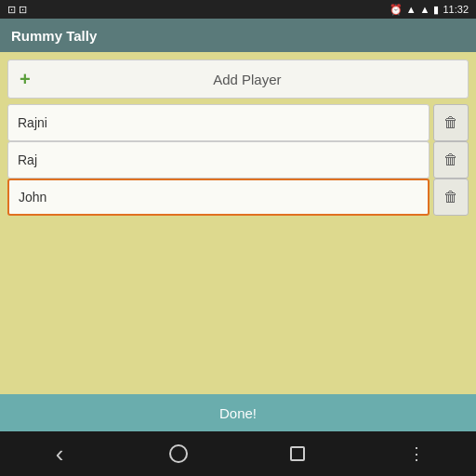  Describe the element at coordinates (54, 35) in the screenshot. I see `app-title: Rummy Tally` at that location.